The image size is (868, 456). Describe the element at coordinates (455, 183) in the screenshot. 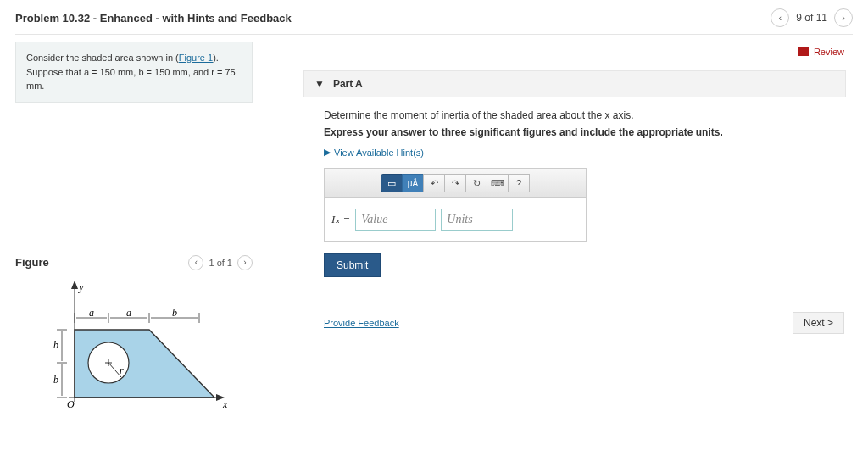

I see `redo-button: ↷` at that location.